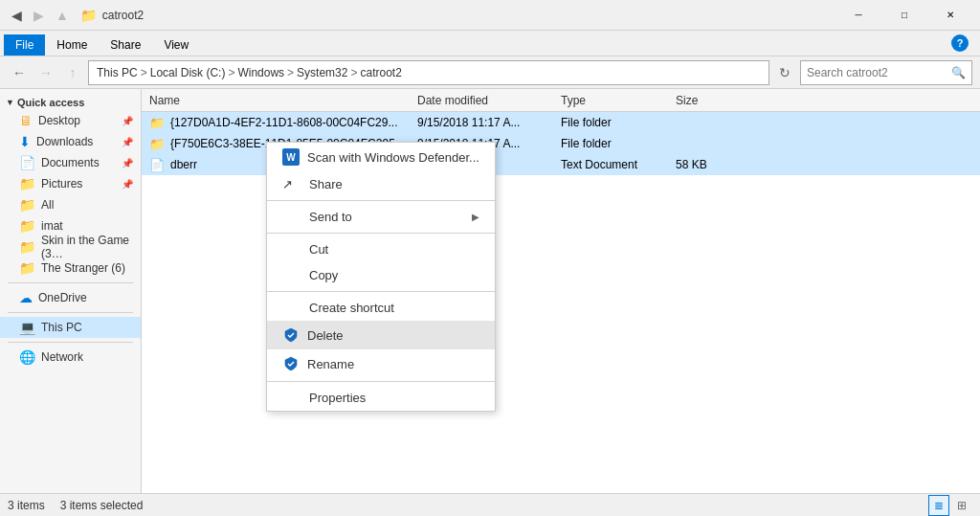  I want to click on pictures-icon: 📁, so click(27, 184).